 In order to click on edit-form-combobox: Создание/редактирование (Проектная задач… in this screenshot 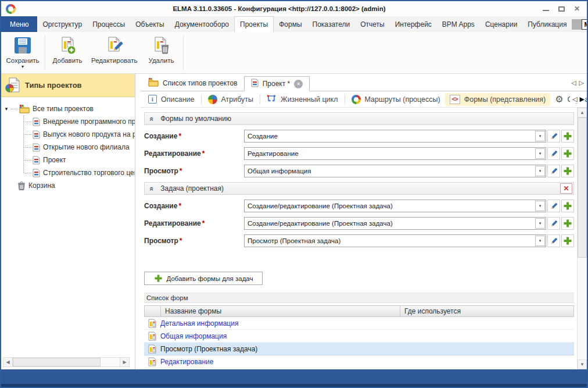, I will do `click(395, 223)`.